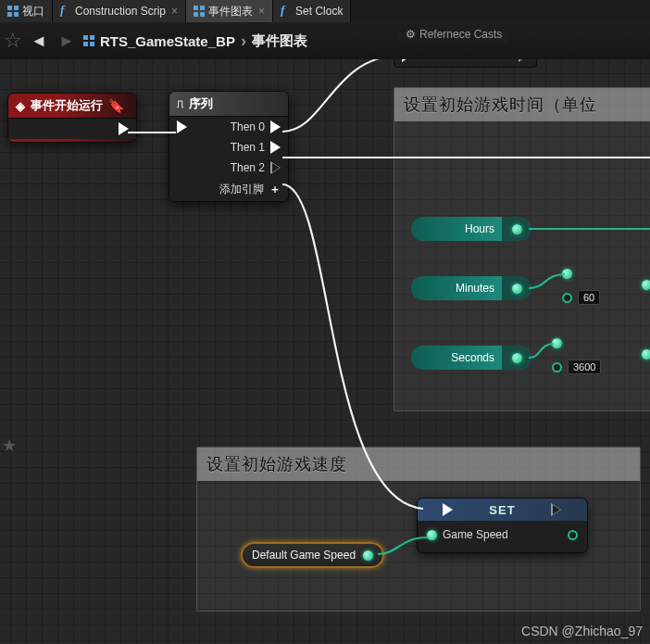 Image resolution: width=650 pixels, height=644 pixels. I want to click on node-row: Then 1, so click(229, 147).